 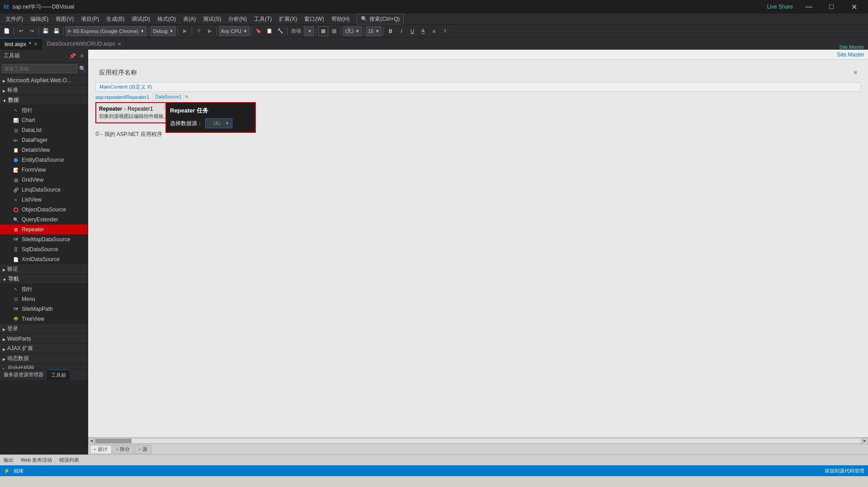 I want to click on tab-design: ▪ 设计, so click(x=101, y=450).